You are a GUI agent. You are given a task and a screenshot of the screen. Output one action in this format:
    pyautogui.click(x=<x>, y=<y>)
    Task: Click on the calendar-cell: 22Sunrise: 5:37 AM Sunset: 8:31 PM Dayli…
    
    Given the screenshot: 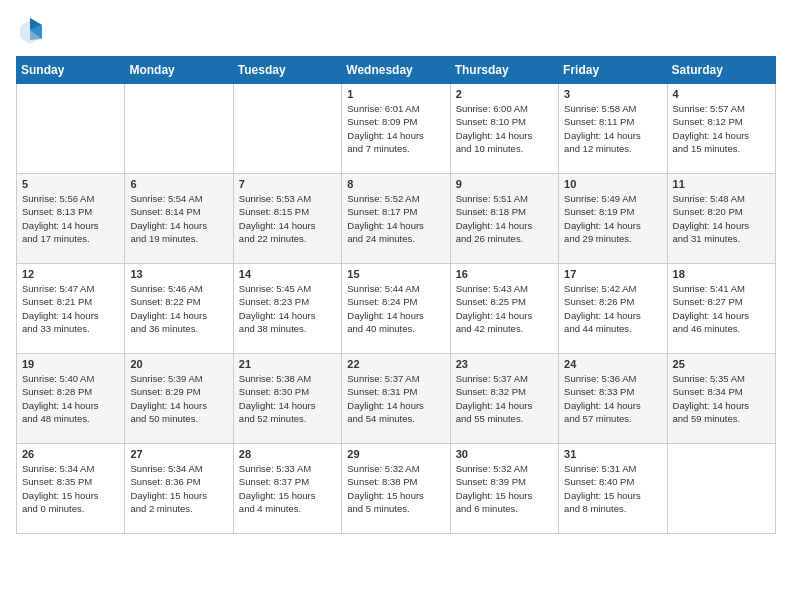 What is the action you would take?
    pyautogui.click(x=396, y=399)
    